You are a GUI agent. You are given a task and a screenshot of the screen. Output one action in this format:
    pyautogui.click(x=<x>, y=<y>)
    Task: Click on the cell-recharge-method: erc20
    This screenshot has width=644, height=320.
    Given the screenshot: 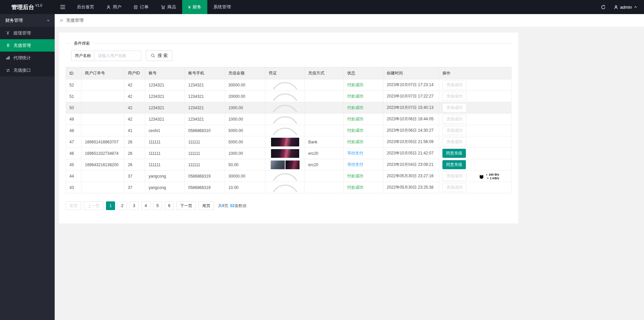 What is the action you would take?
    pyautogui.click(x=324, y=153)
    